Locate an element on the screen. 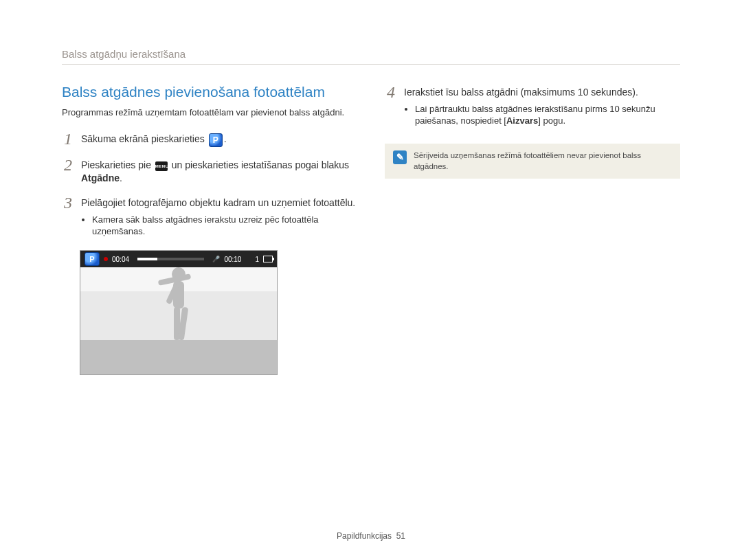 Image resolution: width=742 pixels, height=560 pixels. program-mode-icon is located at coordinates (216, 140).